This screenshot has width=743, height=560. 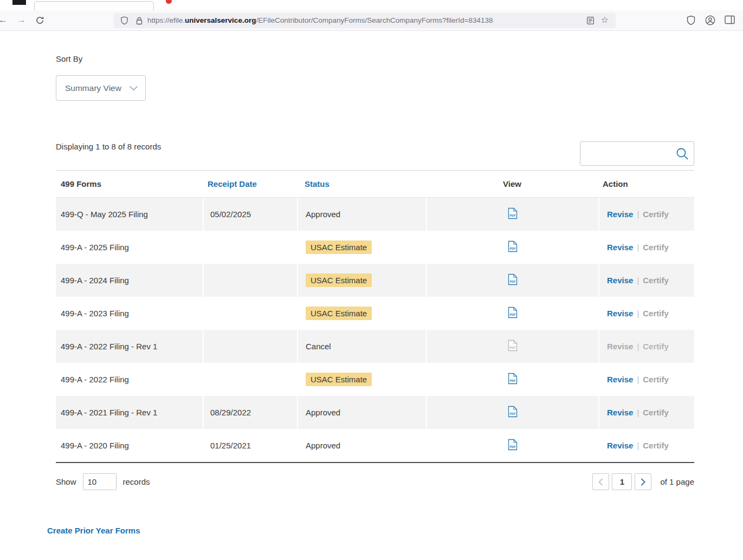 What do you see at coordinates (591, 22) in the screenshot?
I see `reader-view-icon` at bounding box center [591, 22].